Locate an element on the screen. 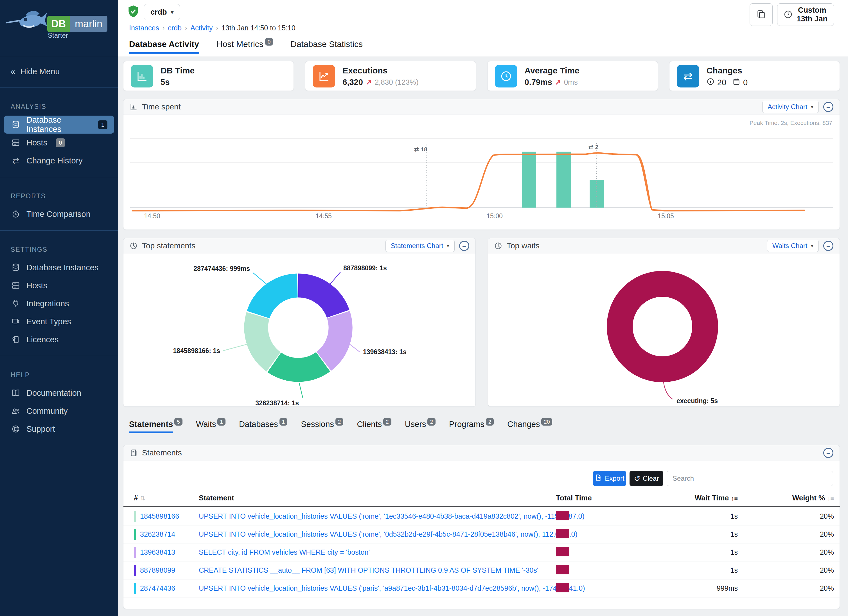 The width and height of the screenshot is (848, 616). brand-db: DB is located at coordinates (58, 24).